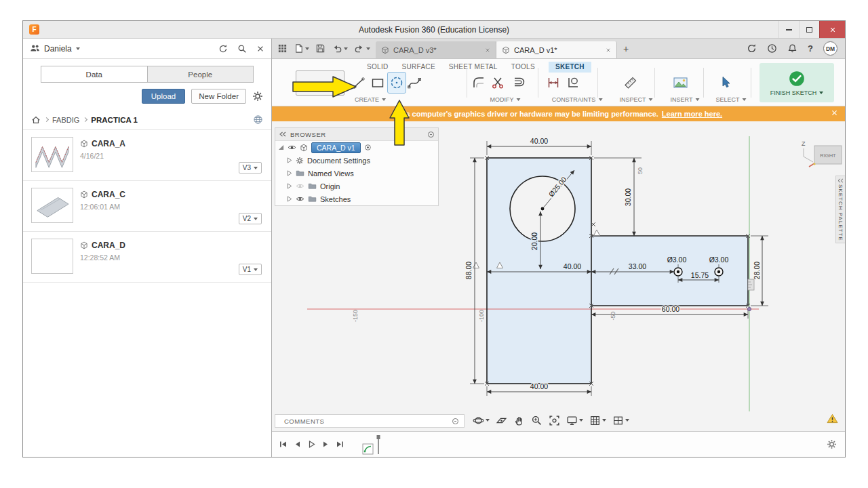  I want to click on dim-overall-height: 88.00, so click(469, 270).